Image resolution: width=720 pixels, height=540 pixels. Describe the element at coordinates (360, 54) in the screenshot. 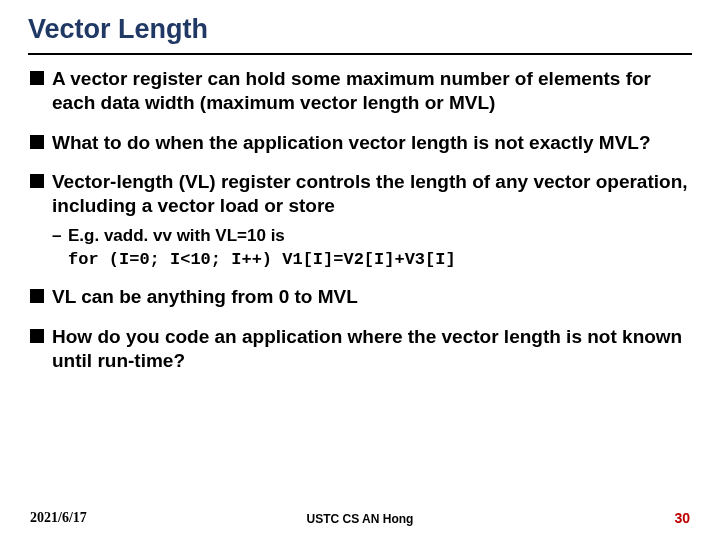

I see `title-divider` at that location.